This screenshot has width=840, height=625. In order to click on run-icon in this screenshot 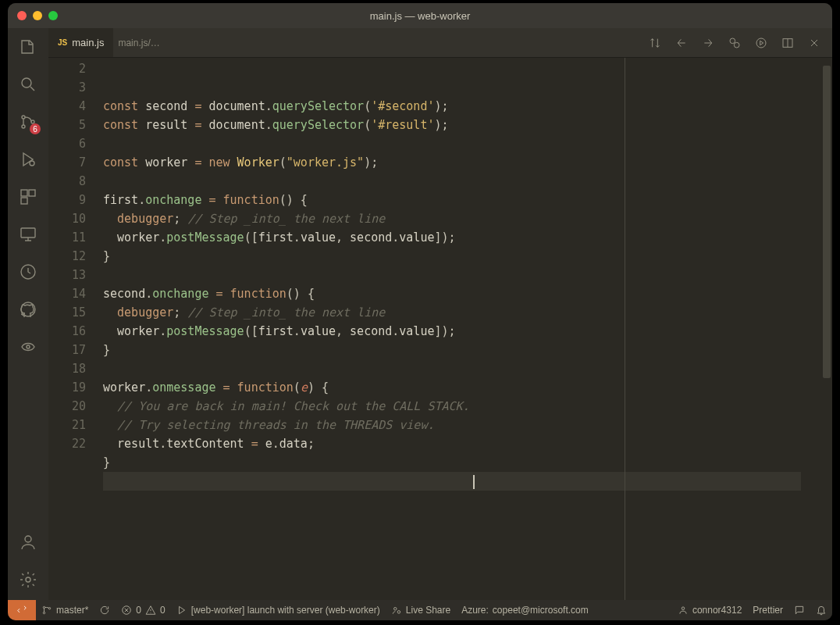, I will do `click(761, 43)`.